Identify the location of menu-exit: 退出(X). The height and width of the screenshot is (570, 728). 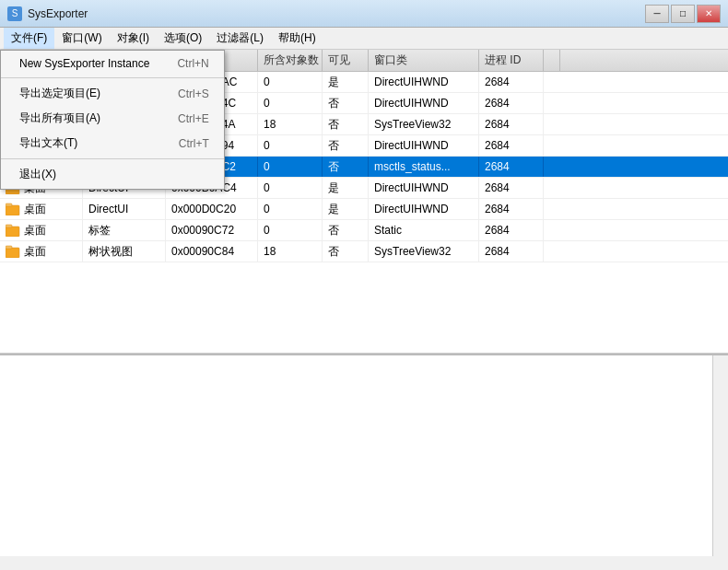
(112, 175).